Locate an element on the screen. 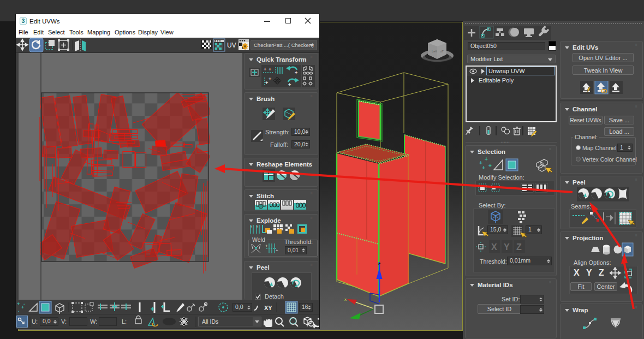 The width and height of the screenshot is (644, 339). svg-text: uT is located at coordinates (442, 51).